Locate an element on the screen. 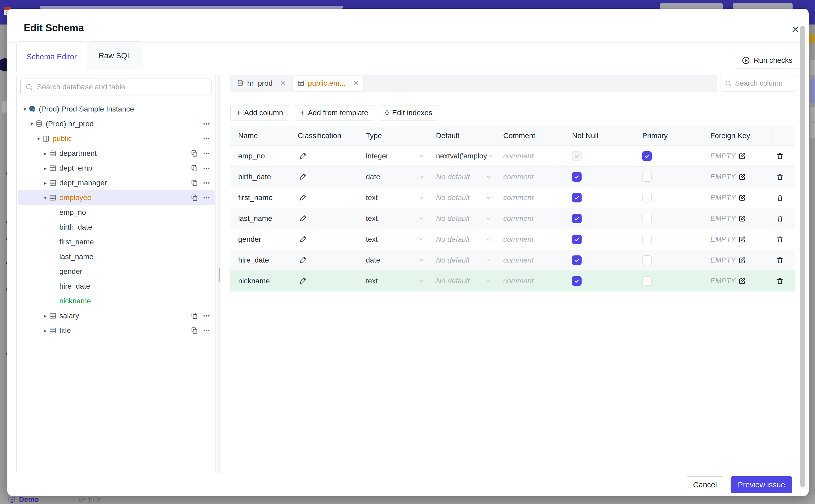  tree-item-hire_date: hire_date is located at coordinates (116, 286).